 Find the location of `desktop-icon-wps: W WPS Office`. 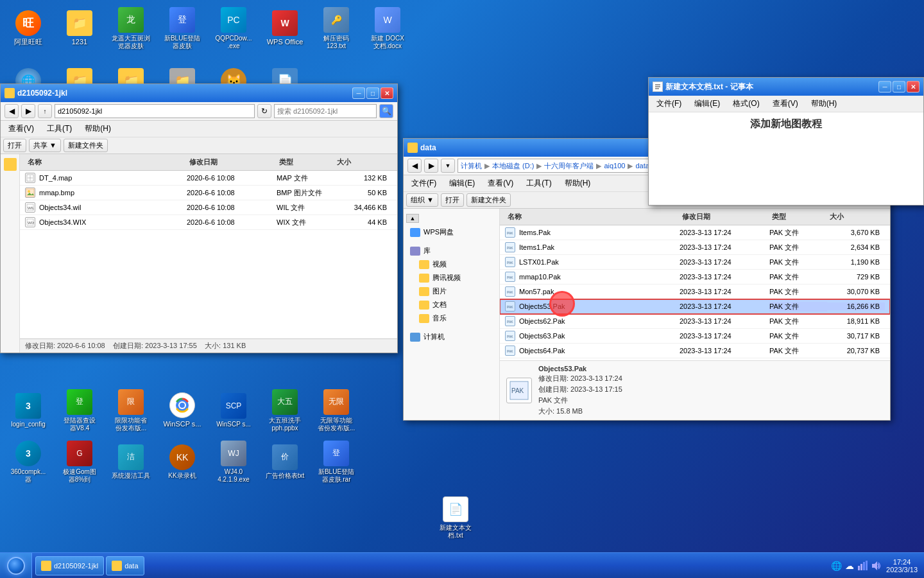

desktop-icon-wps: W WPS Office is located at coordinates (285, 28).